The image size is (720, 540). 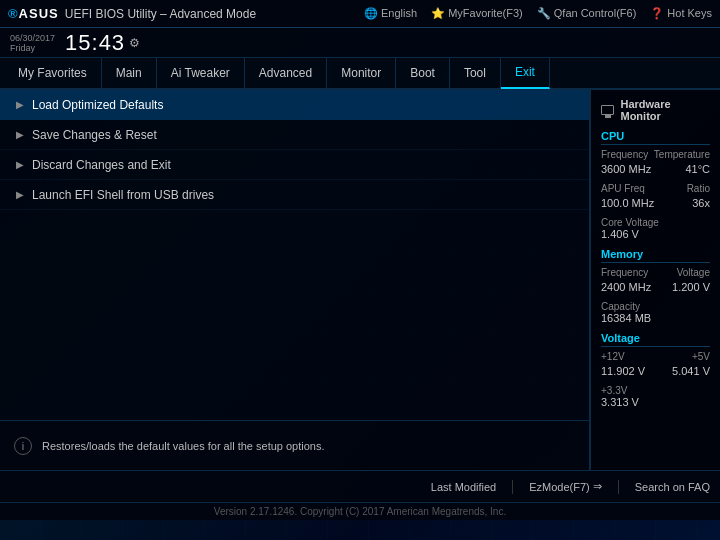 What do you see at coordinates (608, 110) in the screenshot?
I see `monitor-icon` at bounding box center [608, 110].